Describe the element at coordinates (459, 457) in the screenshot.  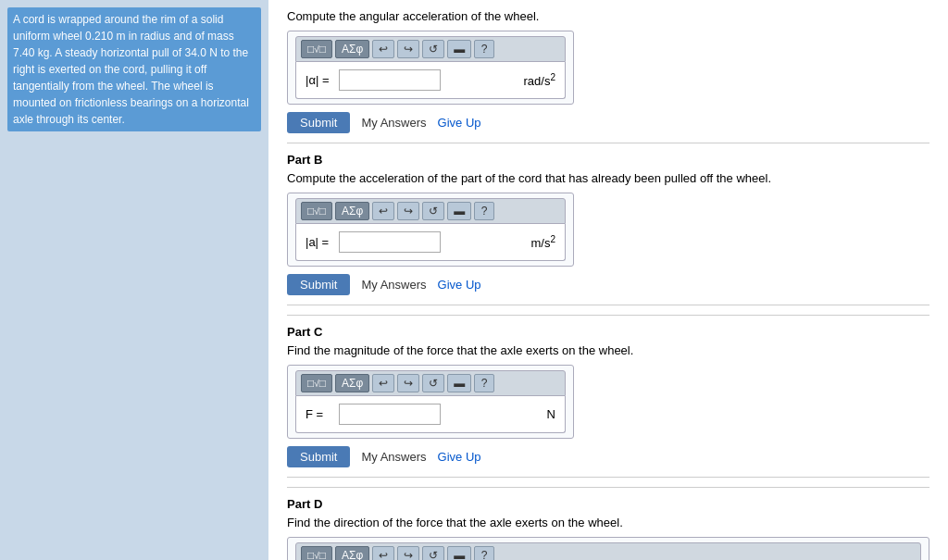
I see `part-c-give-up: Give Up` at that location.